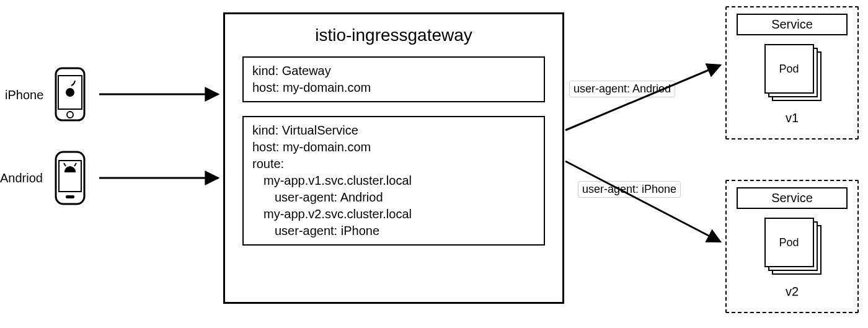 This screenshot has height=328, width=868. I want to click on edge-label-android: user-agent: Andriod, so click(622, 89).